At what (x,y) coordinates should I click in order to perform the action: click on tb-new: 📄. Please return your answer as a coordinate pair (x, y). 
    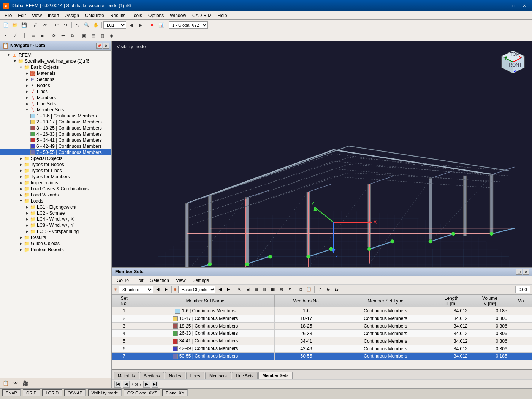
    Looking at the image, I should click on (6, 25).